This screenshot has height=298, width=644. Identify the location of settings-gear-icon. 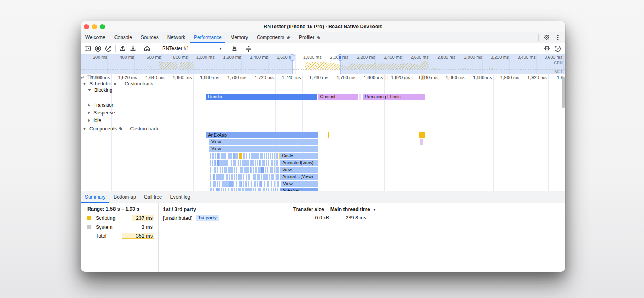
(547, 37).